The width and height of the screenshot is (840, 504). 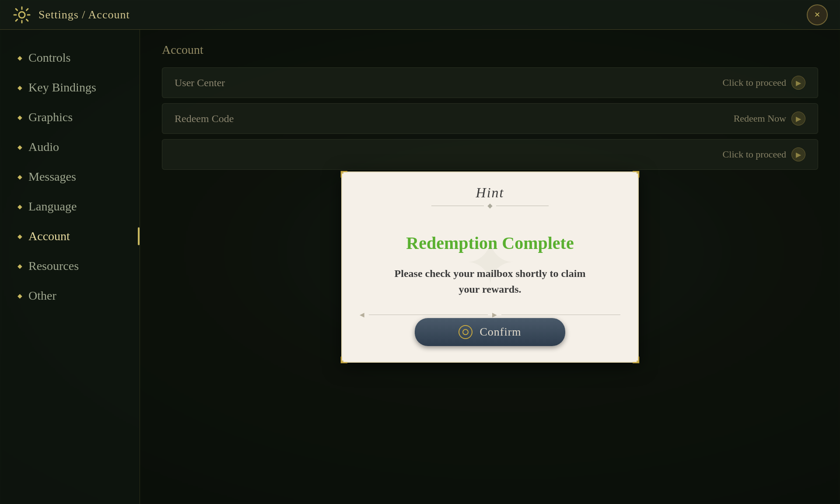 What do you see at coordinates (84, 15) in the screenshot?
I see `header-title: Settings / Account` at bounding box center [84, 15].